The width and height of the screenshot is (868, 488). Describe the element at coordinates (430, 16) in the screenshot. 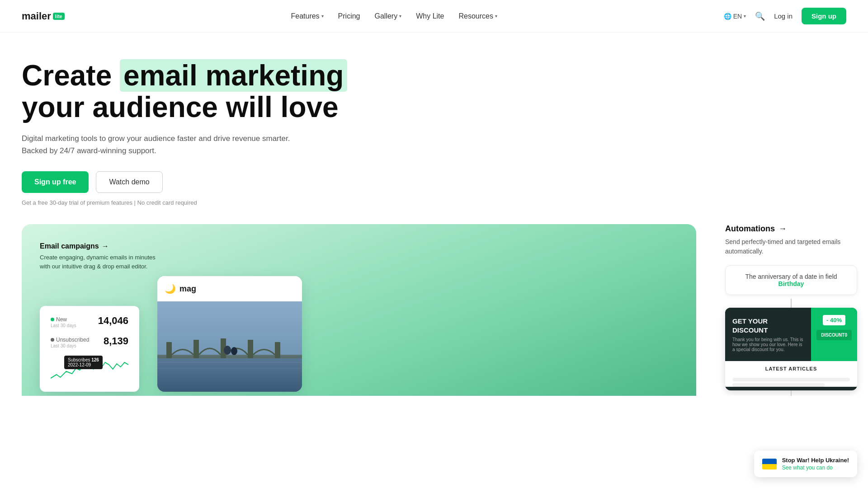

I see `nav-why-lite: Why Lite` at that location.